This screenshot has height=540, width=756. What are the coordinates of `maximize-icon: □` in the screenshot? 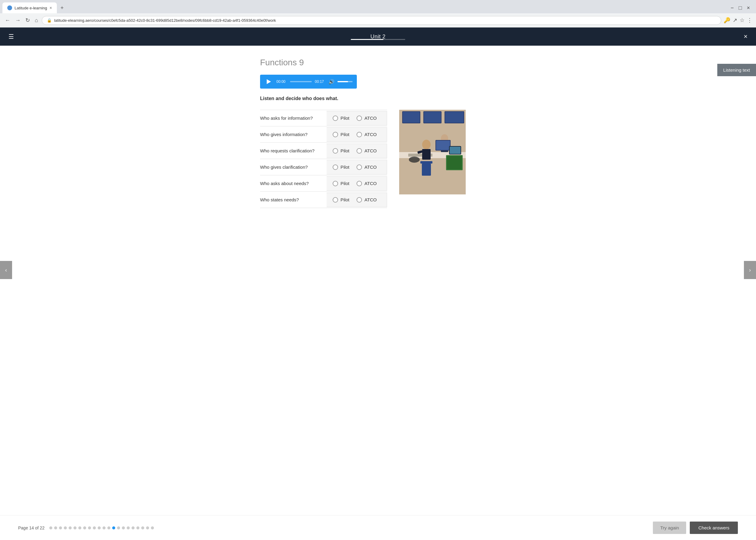 It's located at (740, 8).